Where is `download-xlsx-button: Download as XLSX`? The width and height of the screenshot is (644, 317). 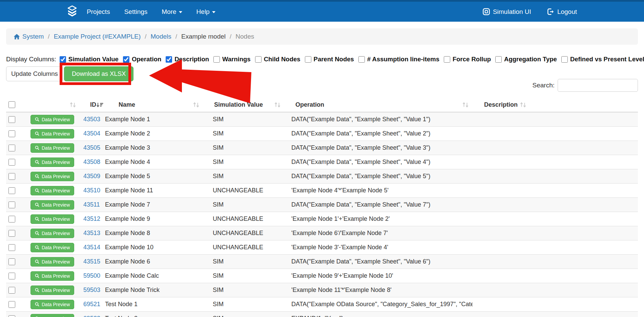
download-xlsx-button: Download as XLSX is located at coordinates (99, 74).